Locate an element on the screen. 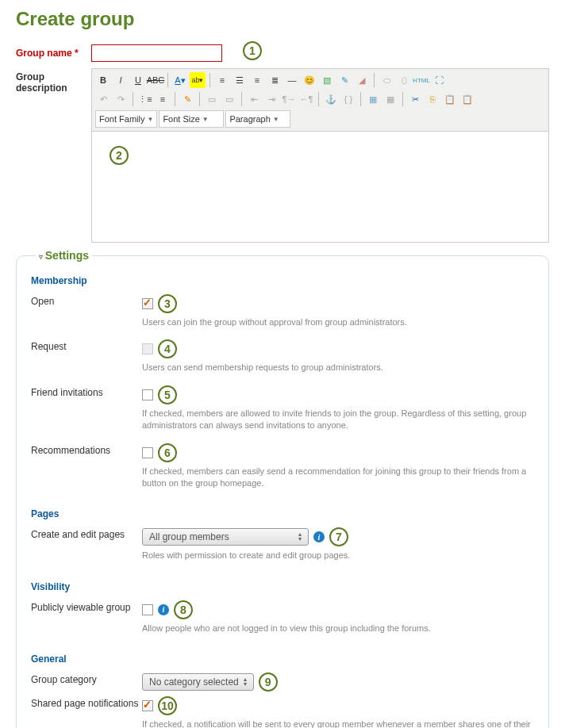 This screenshot has width=565, height=728. category-label: Group category is located at coordinates (86, 682).